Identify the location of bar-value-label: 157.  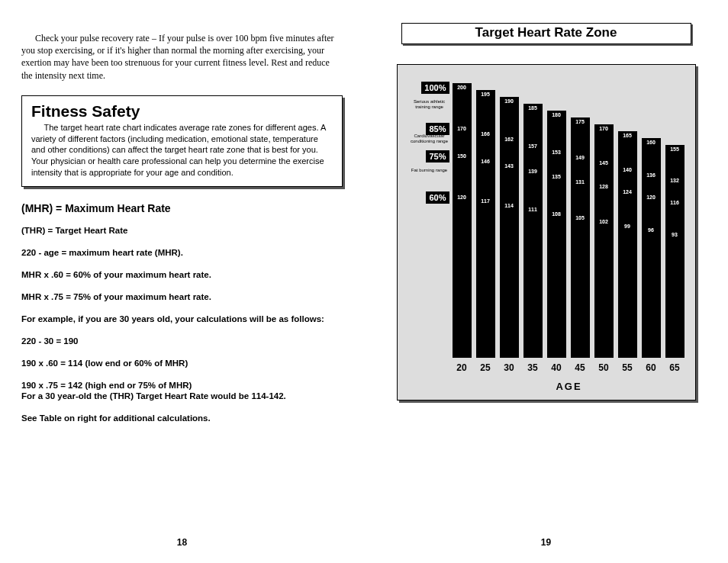
(533, 146).